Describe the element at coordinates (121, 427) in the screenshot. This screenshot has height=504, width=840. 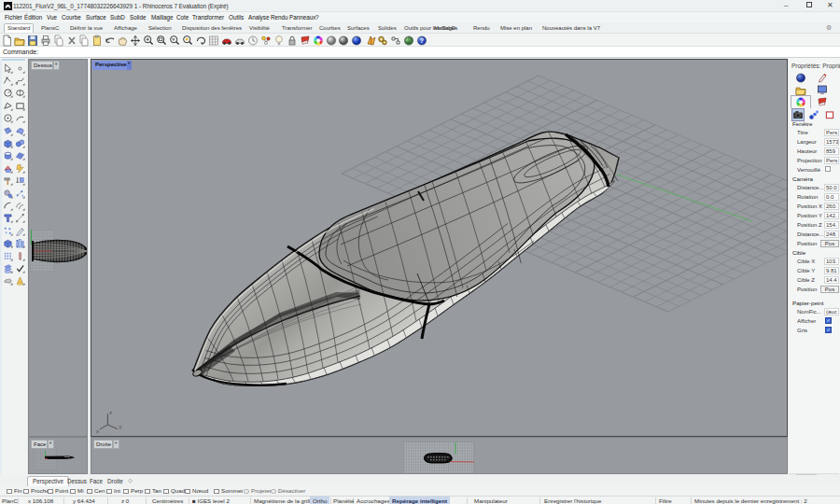
I see `svg-text: y` at that location.